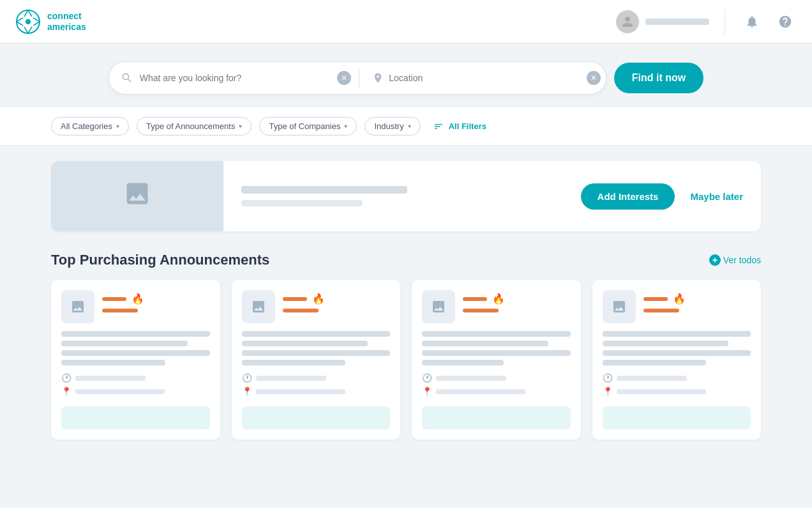 This screenshot has height=508, width=812. I want to click on filters-section: All Categories ▾ Type of Announcements ▾…, so click(406, 127).